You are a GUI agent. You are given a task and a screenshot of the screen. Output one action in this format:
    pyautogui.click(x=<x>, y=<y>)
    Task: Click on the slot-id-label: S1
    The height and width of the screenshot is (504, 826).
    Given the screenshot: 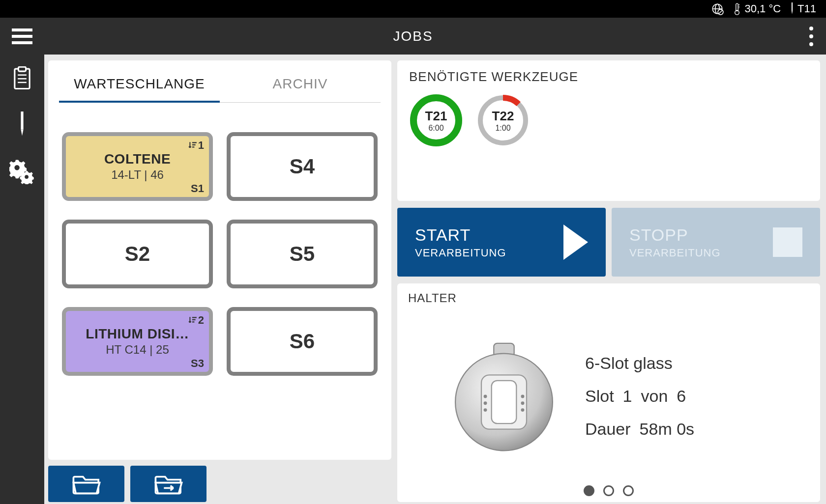 What is the action you would take?
    pyautogui.click(x=198, y=189)
    